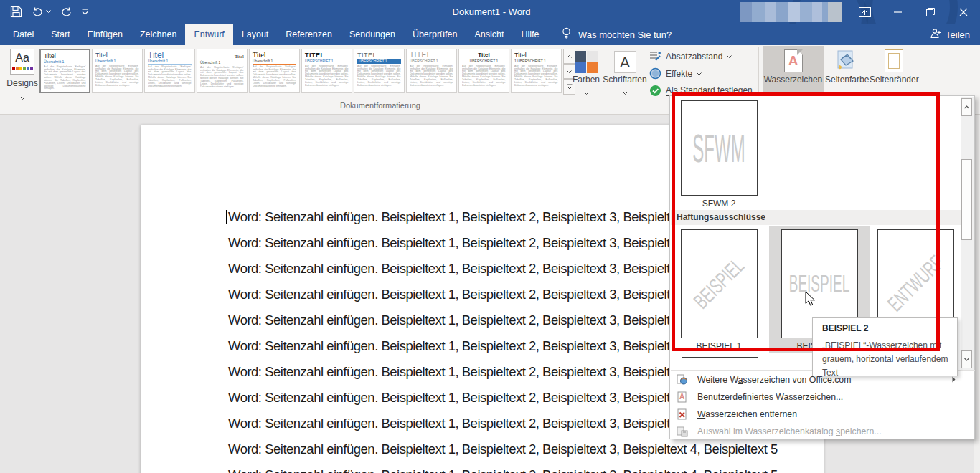 This screenshot has height=473, width=980. I want to click on theme-thumbnail-10: Titel1 ÜBERSCHRIFT 1Auf der Registerkart…, so click(537, 71).